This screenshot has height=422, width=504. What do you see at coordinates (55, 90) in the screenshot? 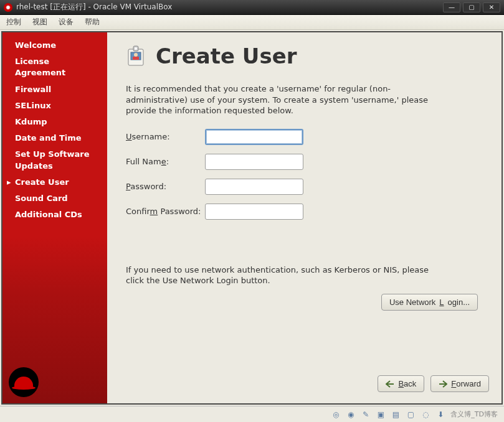
I see `sidebar-item-firewall: Firewall` at bounding box center [55, 90].